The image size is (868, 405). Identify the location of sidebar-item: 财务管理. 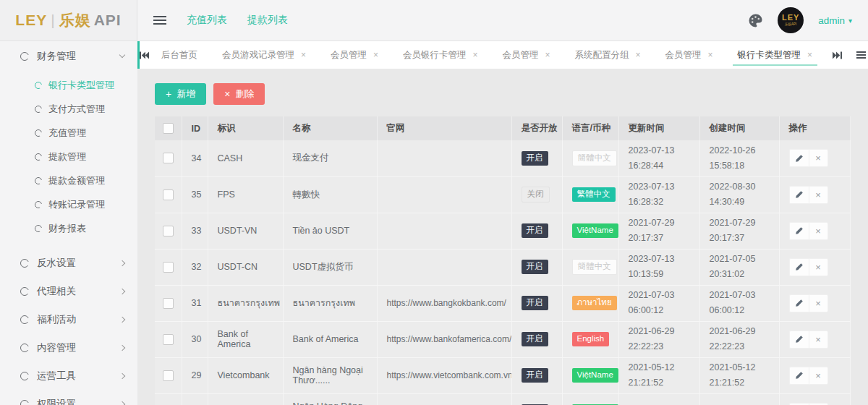
(69, 56).